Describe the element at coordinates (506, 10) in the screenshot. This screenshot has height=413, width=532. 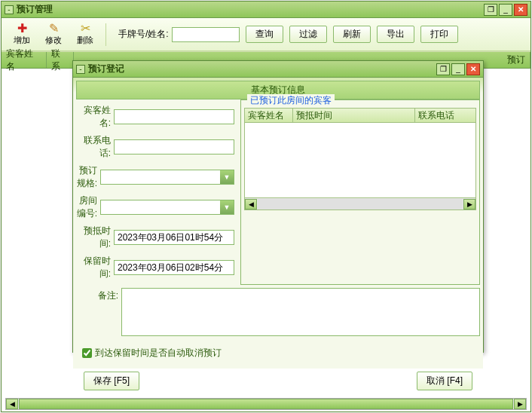
I see `minimize-icon: _` at that location.